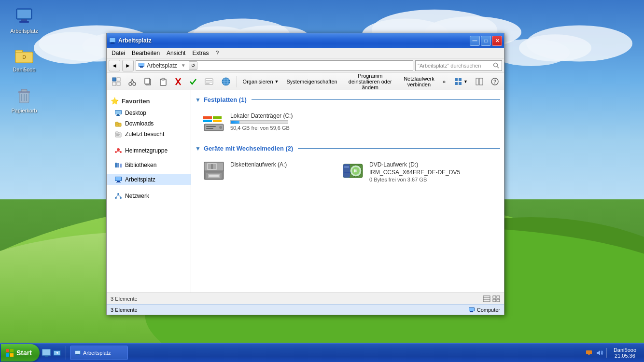  Describe the element at coordinates (217, 53) in the screenshot. I see `menu-help: ?` at that location.